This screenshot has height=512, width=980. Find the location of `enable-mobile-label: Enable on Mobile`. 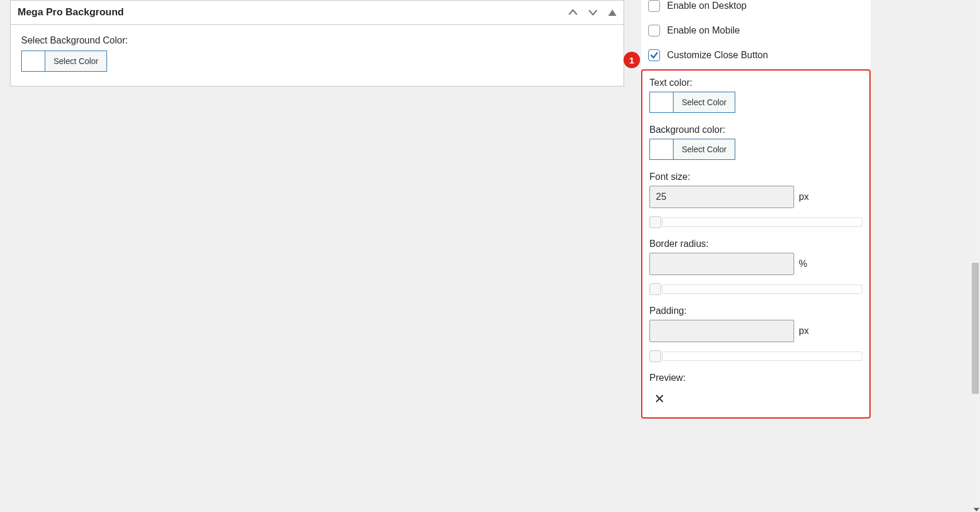

enable-mobile-label: Enable on Mobile is located at coordinates (704, 31).